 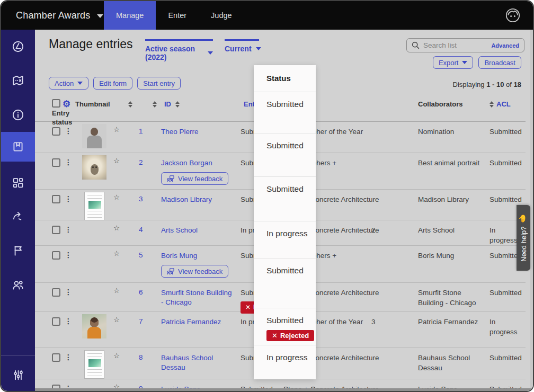 What do you see at coordinates (179, 255) in the screenshot?
I see `entry-link: Boris Mung` at bounding box center [179, 255].